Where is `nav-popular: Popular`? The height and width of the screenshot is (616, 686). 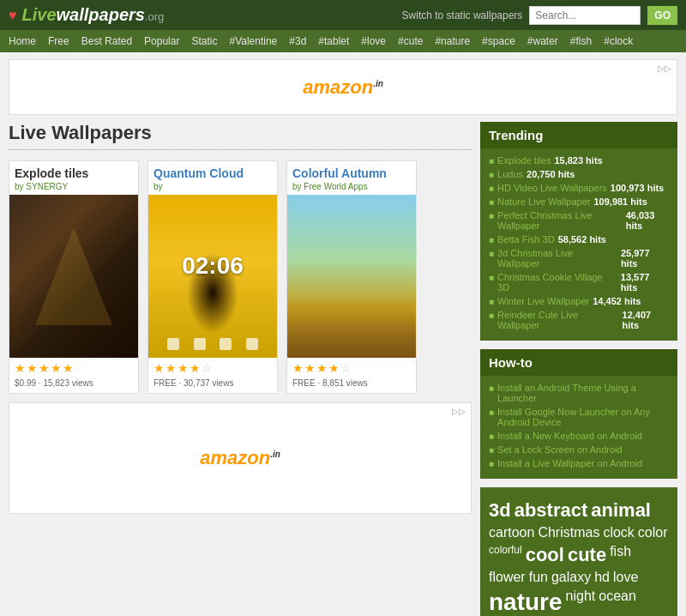 nav-popular: Popular is located at coordinates (161, 41).